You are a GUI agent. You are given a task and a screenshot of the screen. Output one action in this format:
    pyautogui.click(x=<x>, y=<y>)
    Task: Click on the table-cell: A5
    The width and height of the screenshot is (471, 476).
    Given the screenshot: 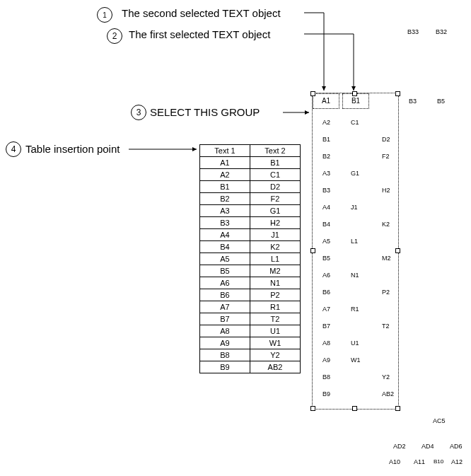 What is the action you would take?
    pyautogui.click(x=225, y=259)
    